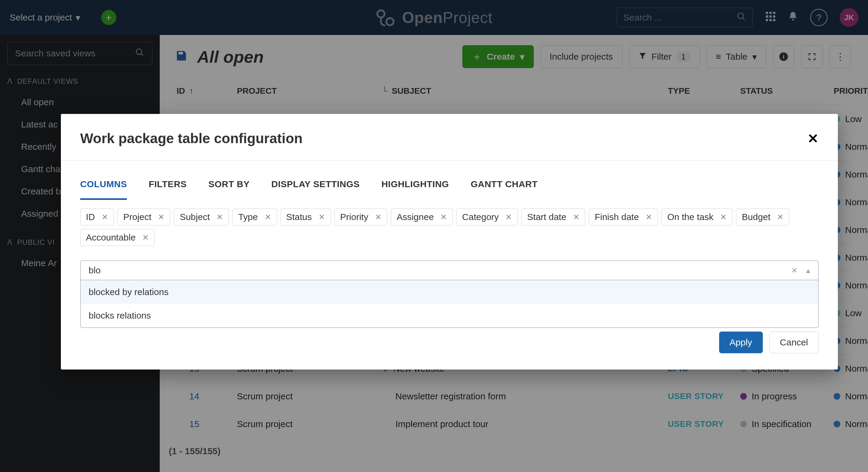 This screenshot has height=472, width=868. What do you see at coordinates (415, 189) in the screenshot?
I see `tab-highlighting: HIGHLIGHTING` at bounding box center [415, 189].